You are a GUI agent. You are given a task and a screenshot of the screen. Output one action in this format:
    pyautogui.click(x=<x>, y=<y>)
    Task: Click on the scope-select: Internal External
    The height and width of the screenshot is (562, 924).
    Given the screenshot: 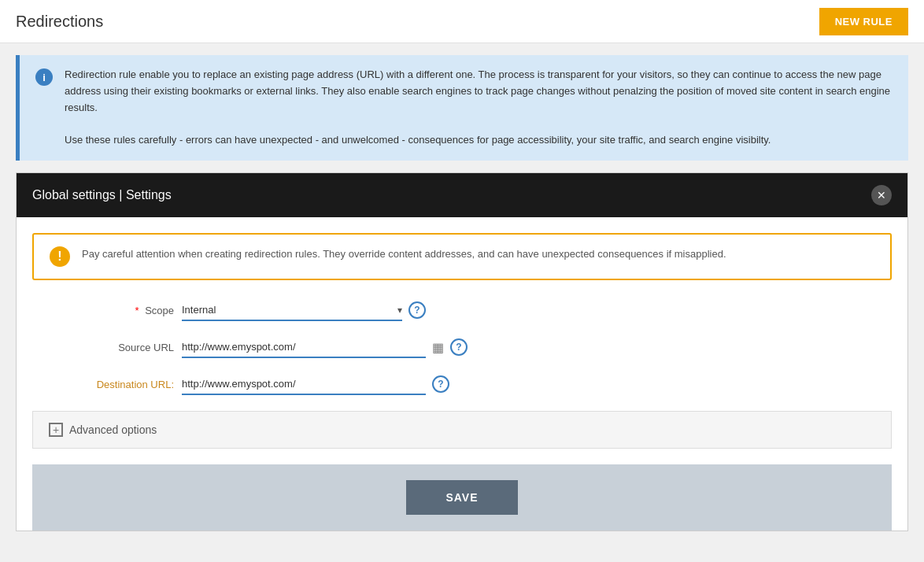 What is the action you would take?
    pyautogui.click(x=292, y=310)
    